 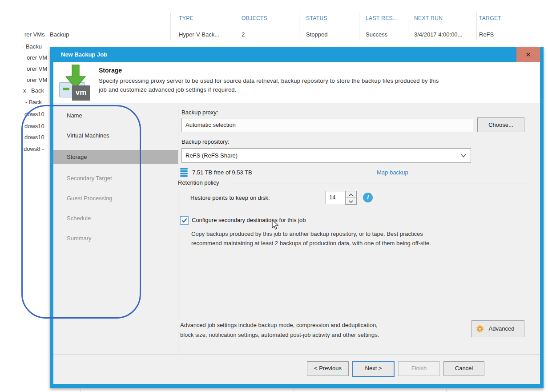 I want to click on row-cell-type: Hyper-V Back..., so click(x=199, y=35).